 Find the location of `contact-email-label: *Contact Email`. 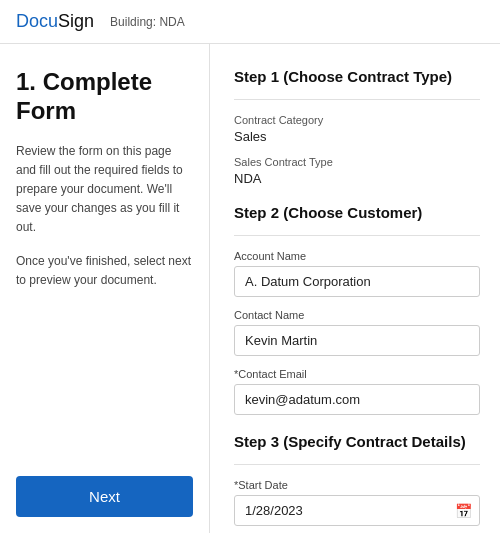

contact-email-label: *Contact Email is located at coordinates (357, 374).